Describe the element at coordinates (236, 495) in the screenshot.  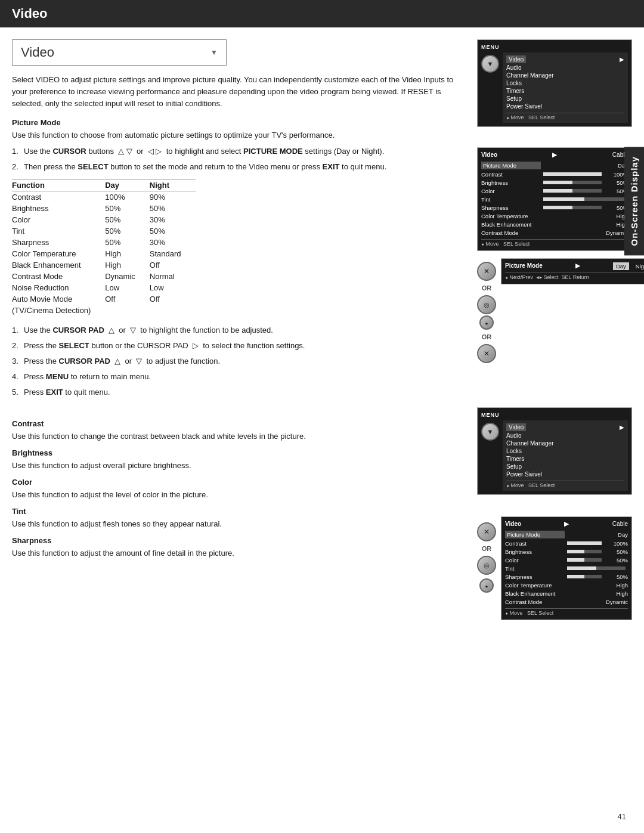
I see `color-body: Use this function to adjust the level of…` at that location.